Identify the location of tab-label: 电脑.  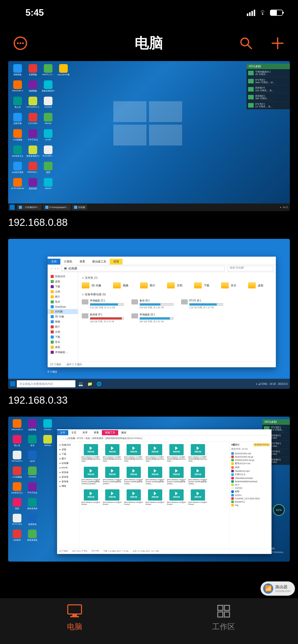
(75, 627).